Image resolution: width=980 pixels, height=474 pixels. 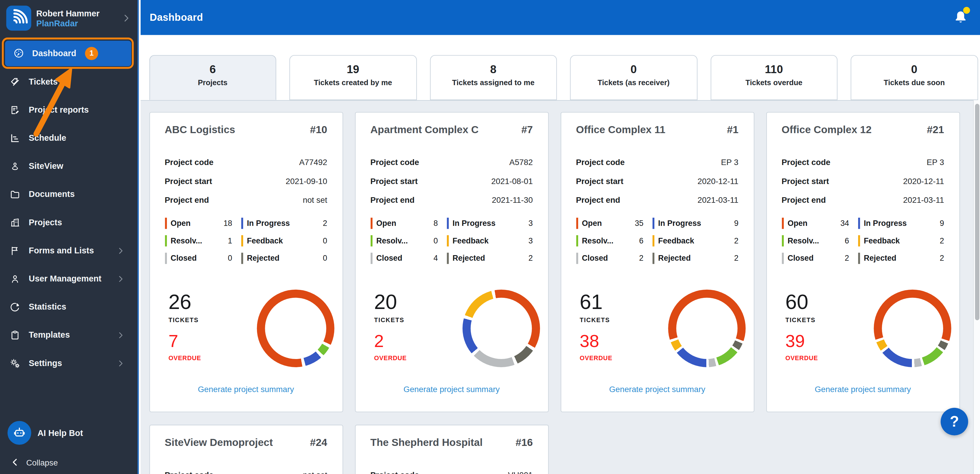 What do you see at coordinates (353, 78) in the screenshot?
I see `tab-tickets-created-by-me: 19 Tickets created by me` at bounding box center [353, 78].